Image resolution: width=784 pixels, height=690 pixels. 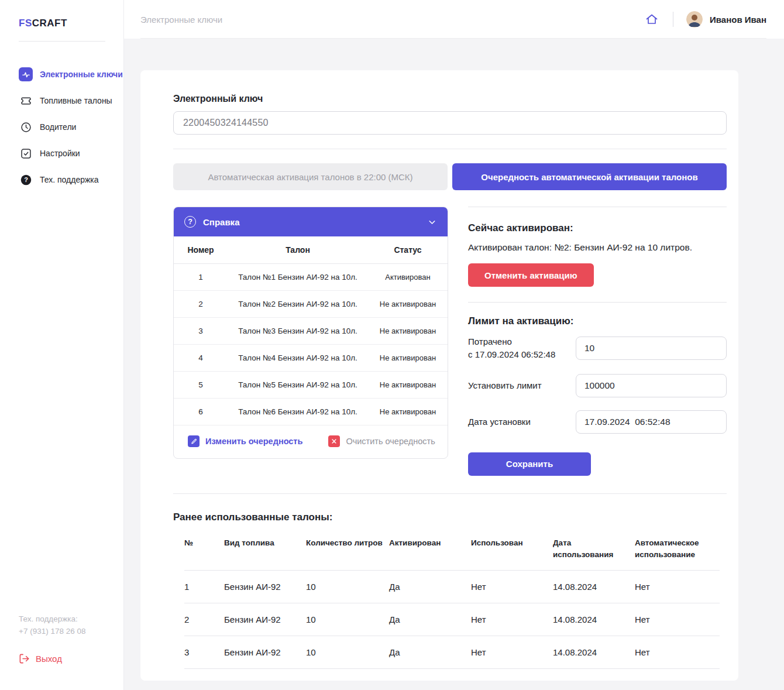 I want to click on spent-label-line2: с 17.09.2024 06:52:48, so click(x=518, y=355).